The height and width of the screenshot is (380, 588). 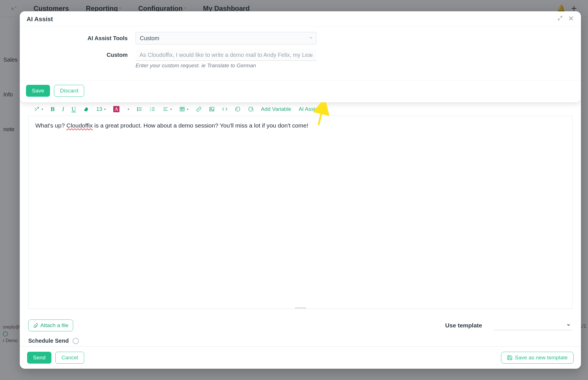 What do you see at coordinates (537, 358) in the screenshot?
I see `save-template-button: Save as new template` at bounding box center [537, 358].